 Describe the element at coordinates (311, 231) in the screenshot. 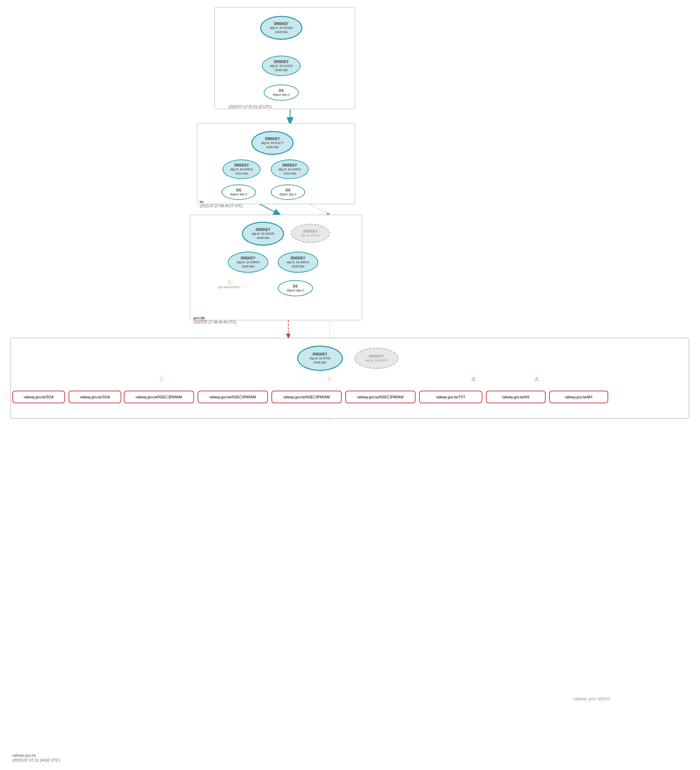

I see `govtw-ksk-grey-label: DNSKEY` at that location.